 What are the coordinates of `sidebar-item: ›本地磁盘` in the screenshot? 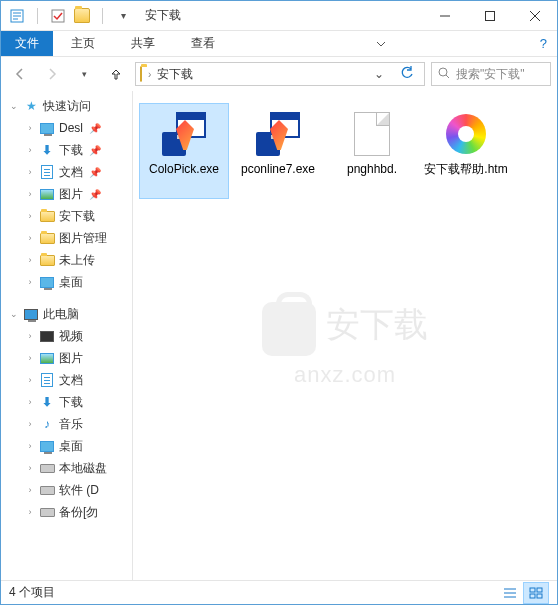 It's located at (66, 468).